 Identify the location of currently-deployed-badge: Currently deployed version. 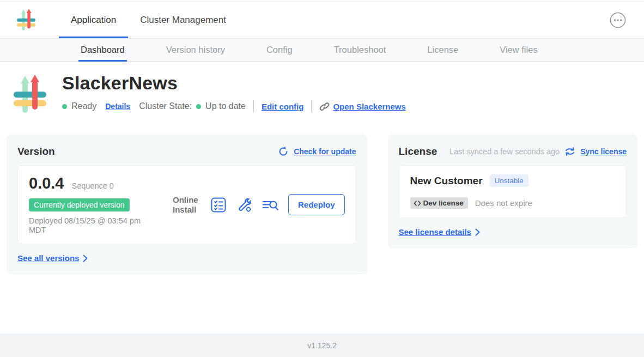
(80, 205).